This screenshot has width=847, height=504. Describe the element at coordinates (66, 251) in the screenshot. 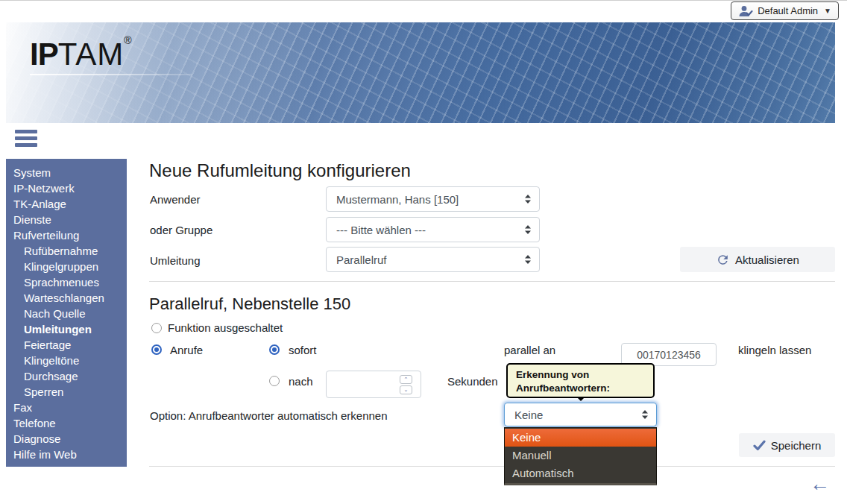

I see `sidebar-item-rufuebernahme: Rufübernahme` at that location.